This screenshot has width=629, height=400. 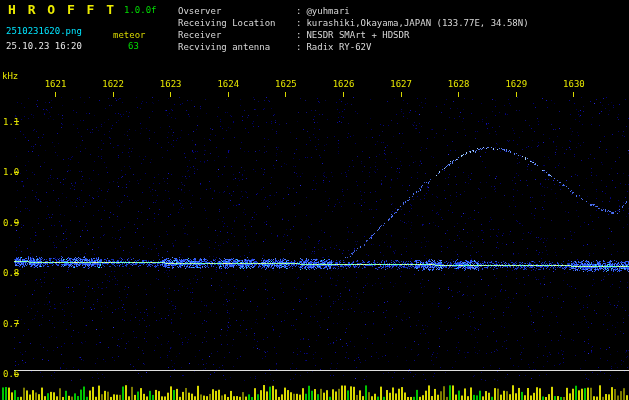 What do you see at coordinates (44, 46) in the screenshot?
I see `datetime: 25.10.23 16:20` at bounding box center [44, 46].